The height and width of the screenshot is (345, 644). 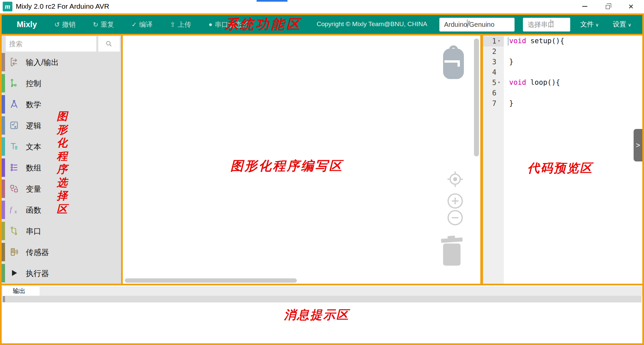 What do you see at coordinates (65, 25) in the screenshot?
I see `toolbar-button-undo: ↺撤销` at bounding box center [65, 25].